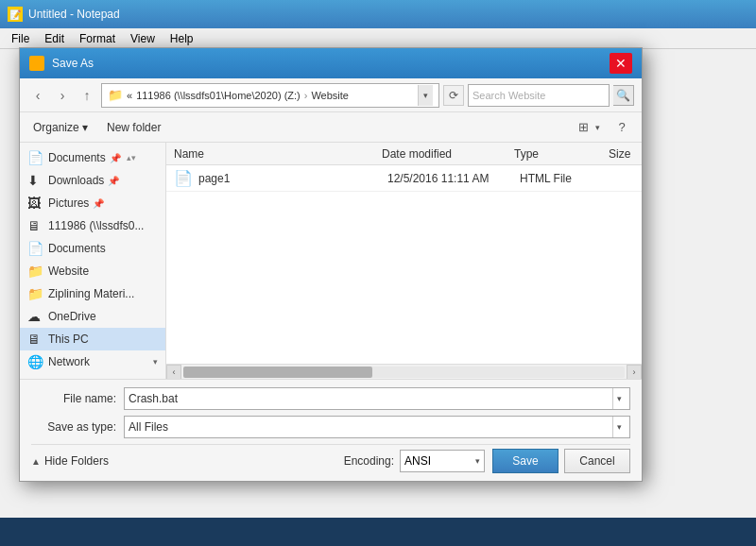 Image resolution: width=756 pixels, height=546 pixels. Describe the element at coordinates (378, 39) in the screenshot. I see `notepad-menu: File Edit Format View Help` at that location.